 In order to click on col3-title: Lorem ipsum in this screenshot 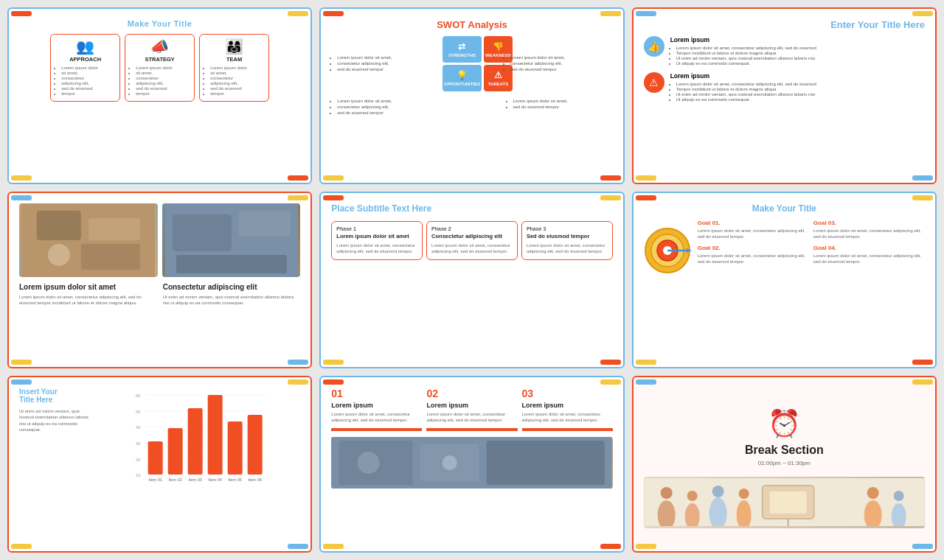, I will do `click(568, 405)`.